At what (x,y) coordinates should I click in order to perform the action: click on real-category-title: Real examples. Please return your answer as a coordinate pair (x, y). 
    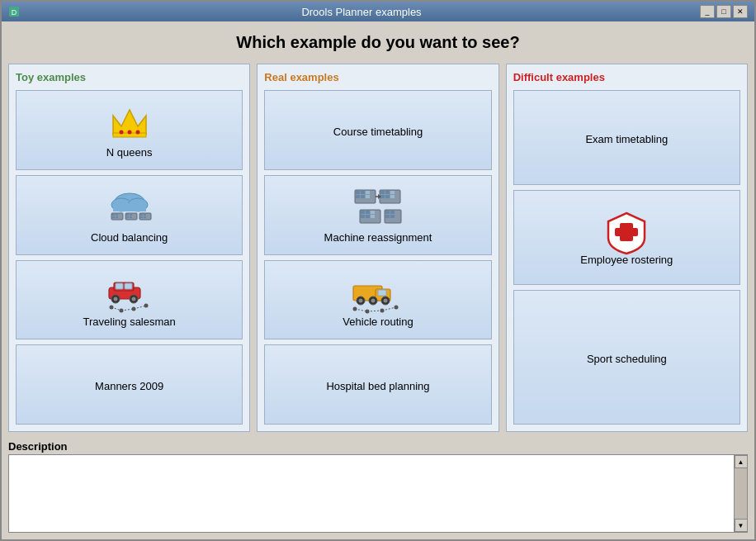
    Looking at the image, I should click on (378, 78).